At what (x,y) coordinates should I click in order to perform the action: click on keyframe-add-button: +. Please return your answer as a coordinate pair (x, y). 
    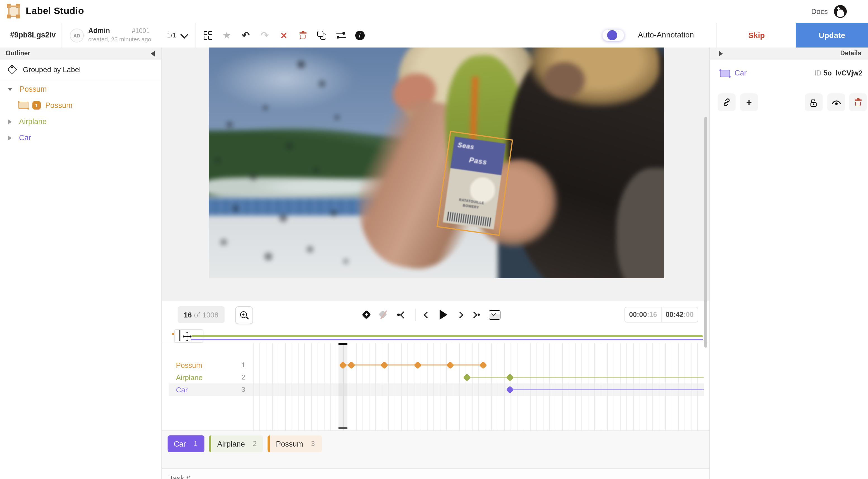
    Looking at the image, I should click on (366, 315).